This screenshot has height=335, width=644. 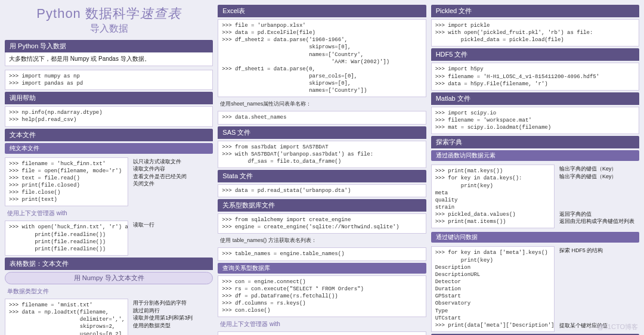 What do you see at coordinates (109, 213) in the screenshot?
I see `heading-ctx-mgr: 使用上下文管理器 with` at bounding box center [109, 213].